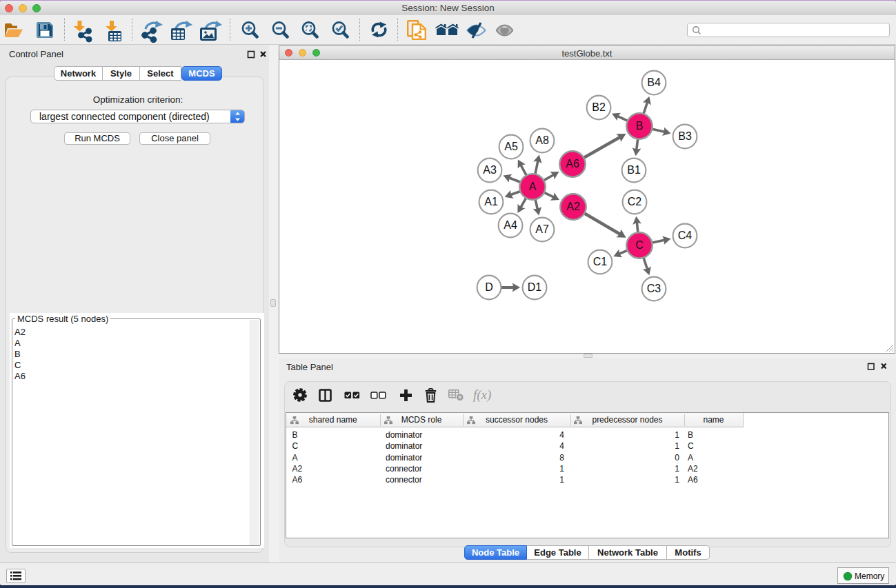 The height and width of the screenshot is (588, 896). What do you see at coordinates (686, 236) in the screenshot?
I see `svg-text: C4` at bounding box center [686, 236].